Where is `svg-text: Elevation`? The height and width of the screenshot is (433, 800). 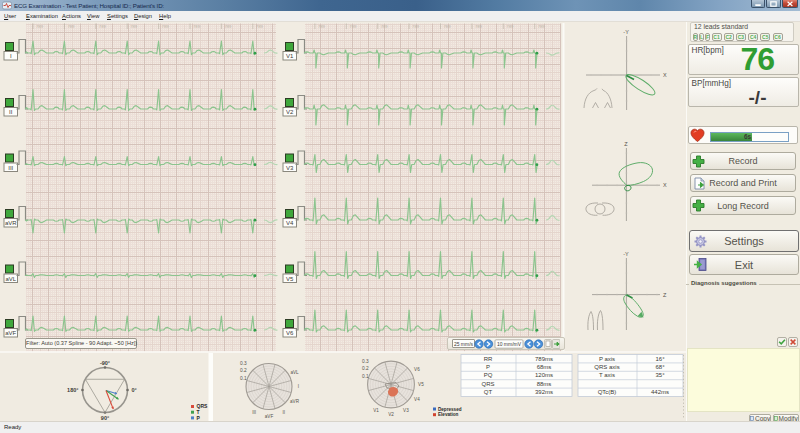
svg-text: Elevation is located at coordinates (448, 414).